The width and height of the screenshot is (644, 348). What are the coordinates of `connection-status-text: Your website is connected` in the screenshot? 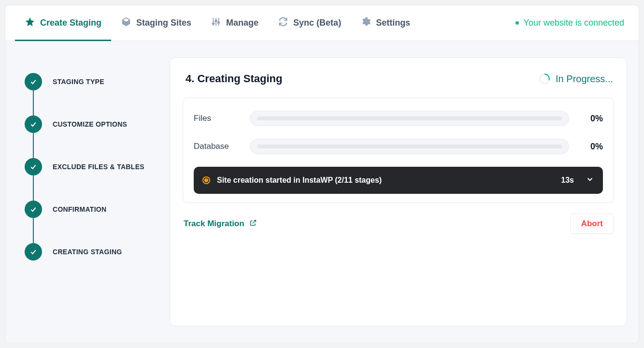 It's located at (574, 23).